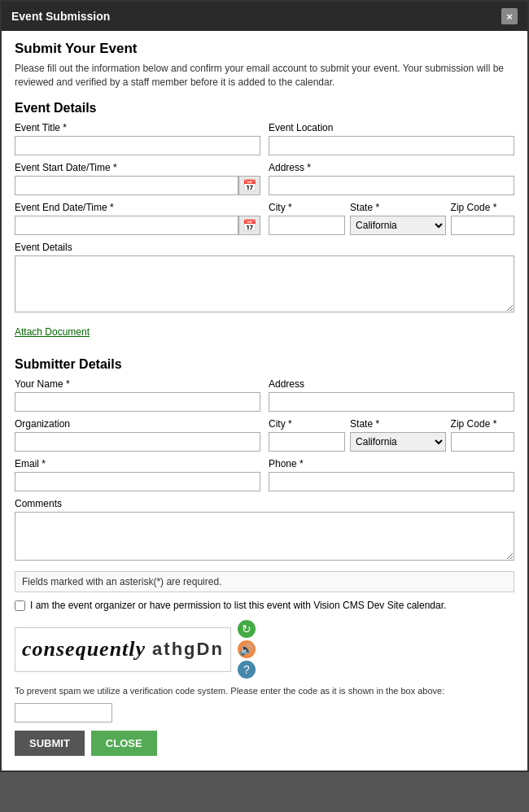 This screenshot has height=812, width=529. I want to click on comments-label: Comments, so click(264, 504).